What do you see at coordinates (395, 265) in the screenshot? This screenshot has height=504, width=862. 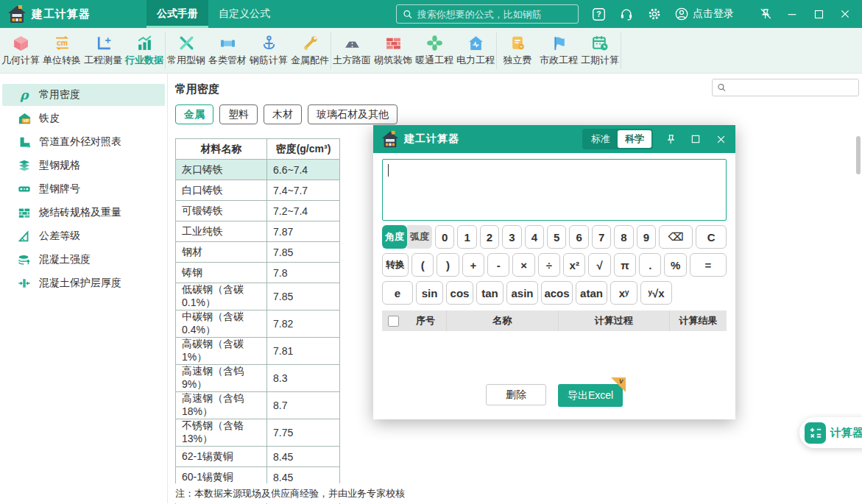 I see `key-convert: 转换` at bounding box center [395, 265].